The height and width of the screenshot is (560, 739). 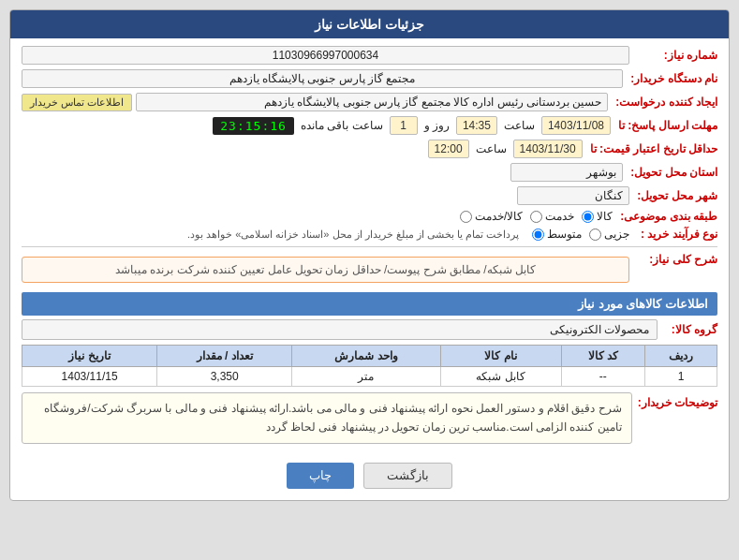 What do you see at coordinates (326, 270) in the screenshot?
I see `sharh-value: کابل شبکه/ مطابق شرح پیوست/ حداقل زمان ت…` at bounding box center [326, 270].